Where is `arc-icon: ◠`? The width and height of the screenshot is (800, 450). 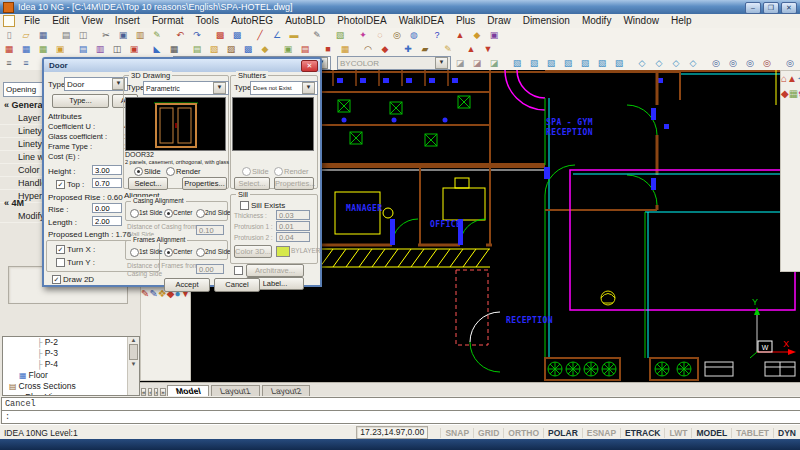 arc-icon: ◠ is located at coordinates (368, 49).